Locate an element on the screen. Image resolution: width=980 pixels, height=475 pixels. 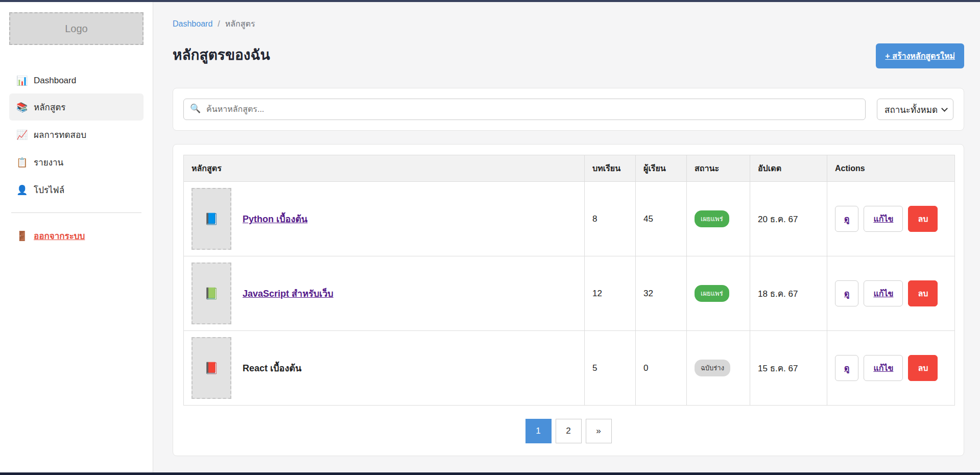
bar-chart-icon: 📊 is located at coordinates (22, 81).